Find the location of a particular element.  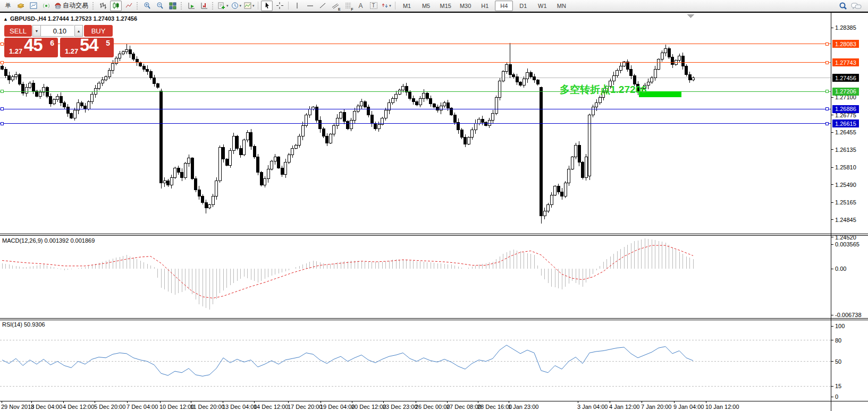

volume-input is located at coordinates (57, 31).